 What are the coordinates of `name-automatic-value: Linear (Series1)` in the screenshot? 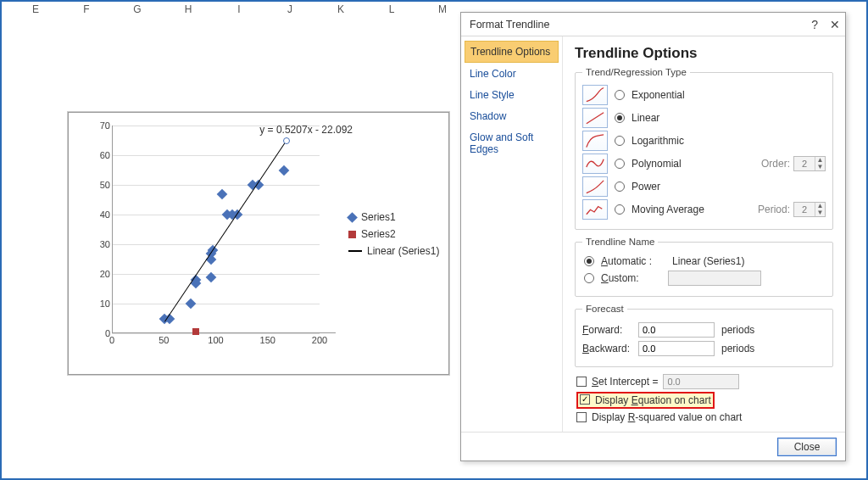 It's located at (709, 261).